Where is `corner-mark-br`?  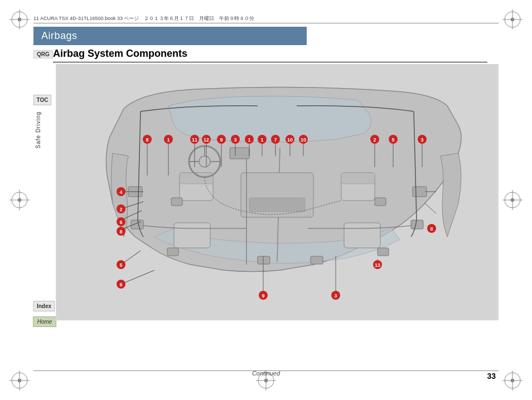 corner-mark-br is located at coordinates (512, 381).